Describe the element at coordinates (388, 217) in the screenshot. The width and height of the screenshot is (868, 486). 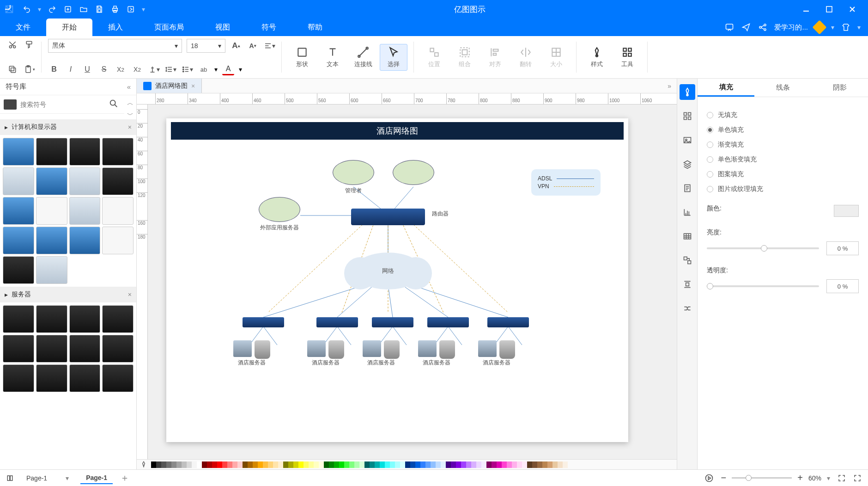
I see `node-router` at that location.